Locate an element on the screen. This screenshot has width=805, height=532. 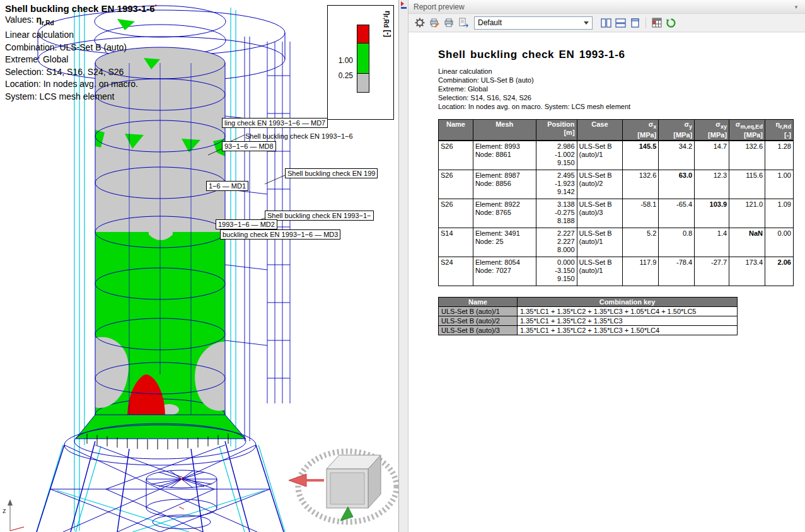
cell-mesh: Element: 8993Node: 8861 is located at coordinates (504, 155).